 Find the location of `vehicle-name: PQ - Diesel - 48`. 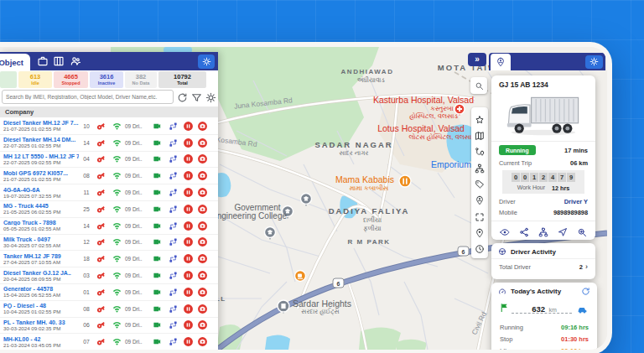

vehicle-name: PQ - Diesel - 48 is located at coordinates (41, 305).